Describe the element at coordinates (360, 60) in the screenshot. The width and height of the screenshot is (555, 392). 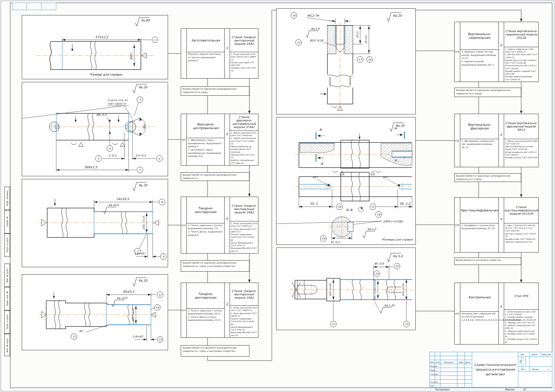
I see `balloon-17: 17` at that location.